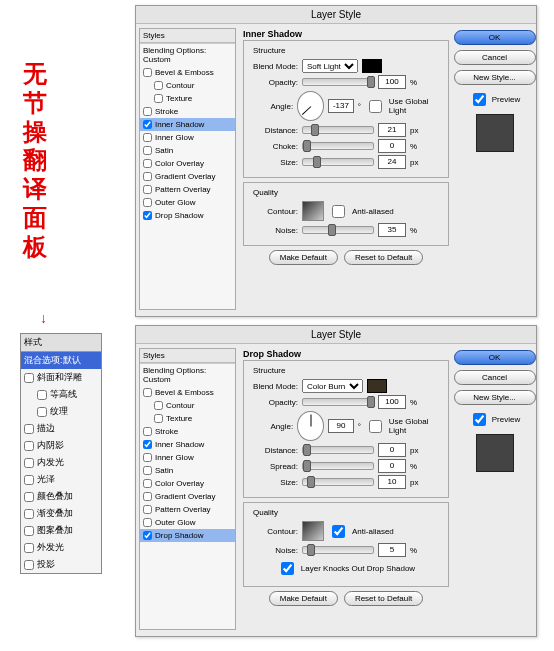 This screenshot has width=554, height=651. Describe the element at coordinates (188, 150) in the screenshot. I see `style-row-satin: Satin` at that location.